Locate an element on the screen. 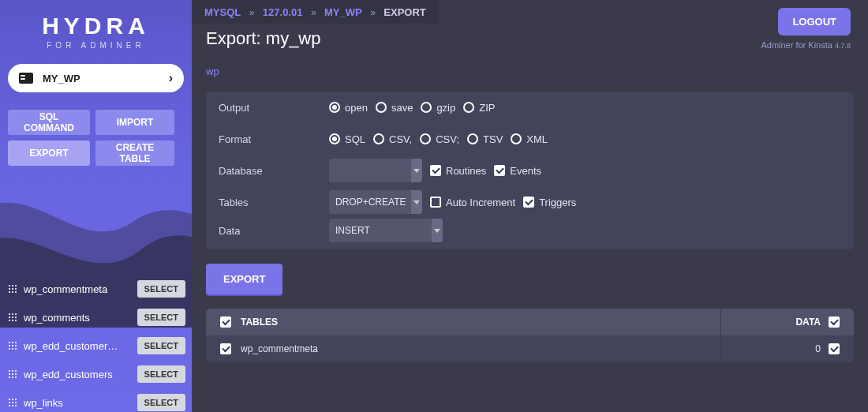 The image size is (868, 412). triggers-checkbox: Triggers is located at coordinates (549, 202).